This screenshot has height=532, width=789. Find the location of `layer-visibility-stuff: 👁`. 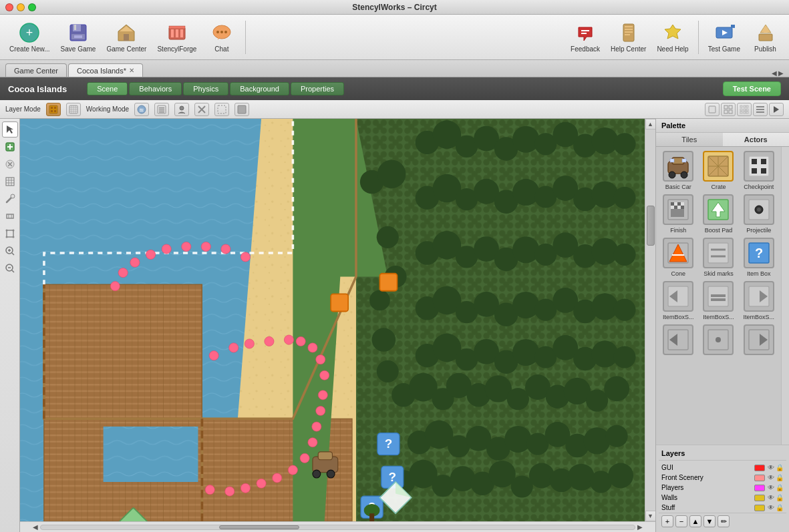

layer-visibility-stuff: 👁 is located at coordinates (771, 507).